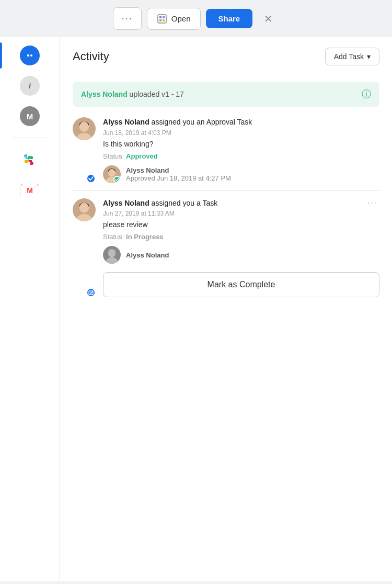 The image size is (392, 584). What do you see at coordinates (366, 94) in the screenshot?
I see `banner-info-icon: ⓘ` at bounding box center [366, 94].